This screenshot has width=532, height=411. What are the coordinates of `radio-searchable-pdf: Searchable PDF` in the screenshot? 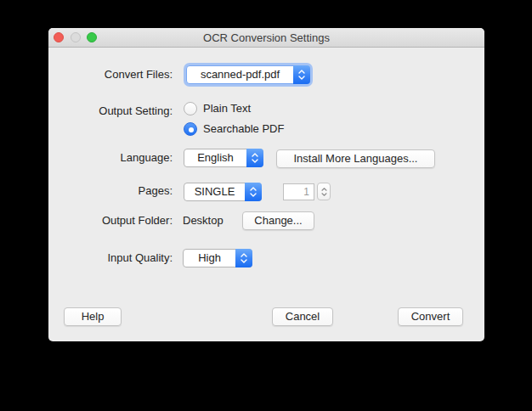 It's located at (234, 129).